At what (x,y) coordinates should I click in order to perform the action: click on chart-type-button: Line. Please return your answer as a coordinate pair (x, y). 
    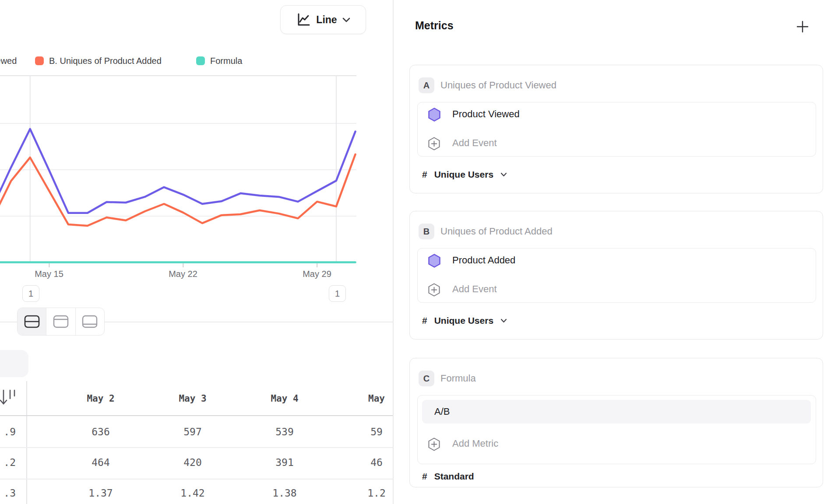
    Looking at the image, I should click on (323, 20).